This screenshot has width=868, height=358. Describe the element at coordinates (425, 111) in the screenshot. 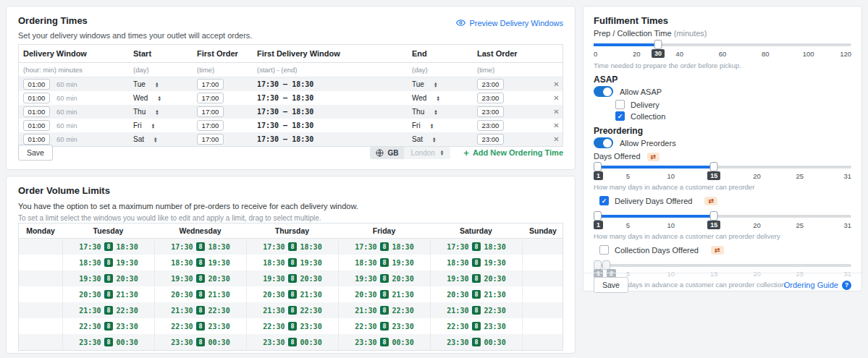

I see `end-day-select: Thu▲▼` at that location.